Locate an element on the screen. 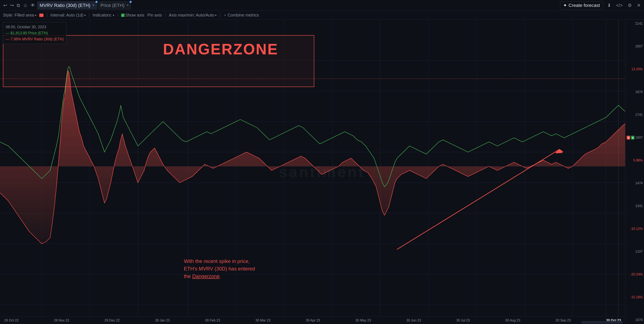 The image size is (644, 324). sep4: | is located at coordinates (166, 15).